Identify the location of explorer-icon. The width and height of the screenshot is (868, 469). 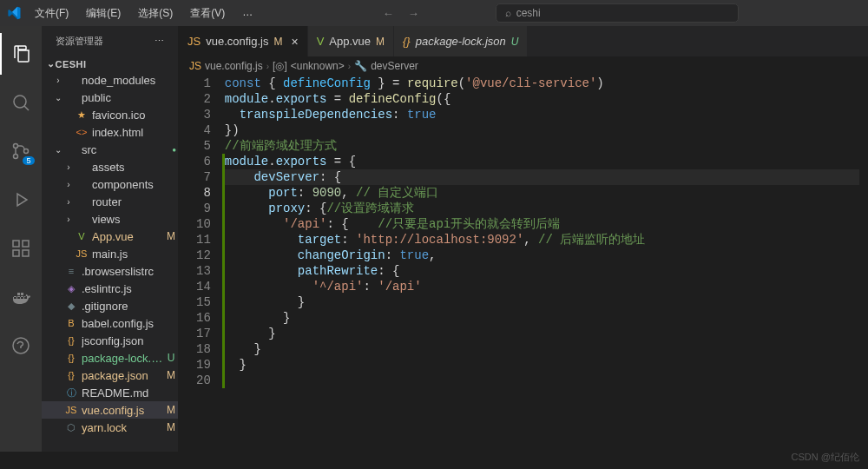
(21, 54).